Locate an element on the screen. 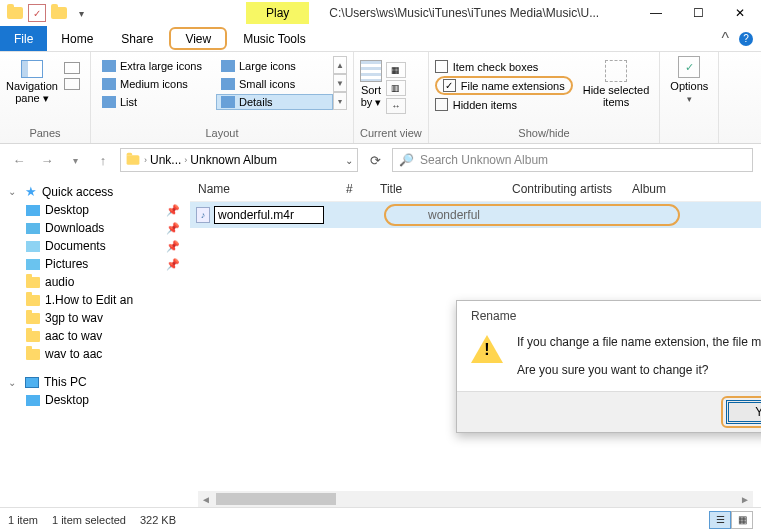 The image size is (761, 531). size-columns-button: ↔ is located at coordinates (396, 106).